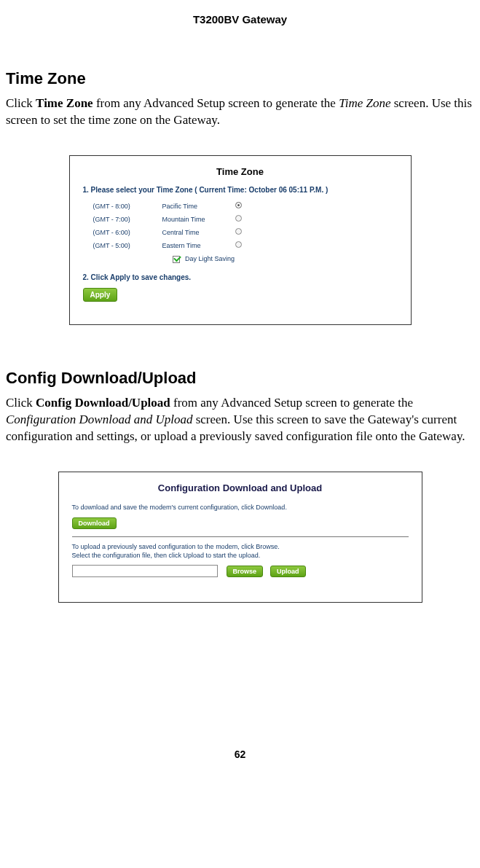 This screenshot has height=868, width=480. I want to click on page-header-title: T3200BV Gateway, so click(240, 19).